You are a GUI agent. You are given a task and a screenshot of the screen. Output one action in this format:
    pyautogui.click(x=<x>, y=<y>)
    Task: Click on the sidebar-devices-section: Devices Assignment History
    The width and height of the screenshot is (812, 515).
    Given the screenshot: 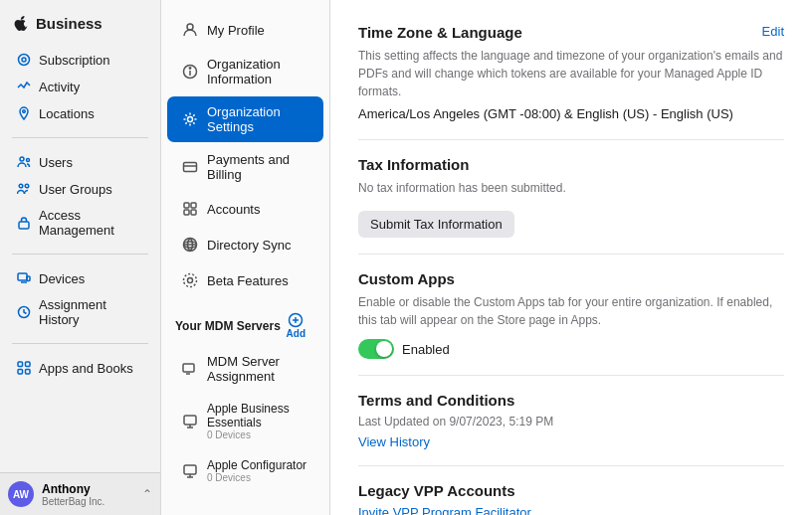 What is the action you would take?
    pyautogui.click(x=80, y=298)
    